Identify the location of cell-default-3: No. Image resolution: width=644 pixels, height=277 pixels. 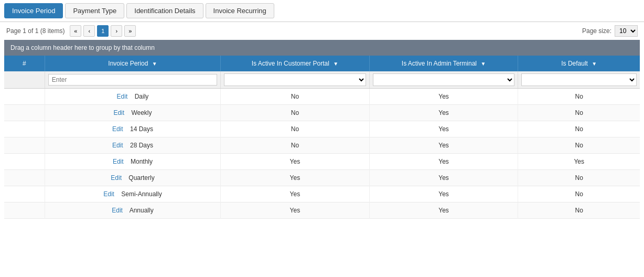
(579, 146).